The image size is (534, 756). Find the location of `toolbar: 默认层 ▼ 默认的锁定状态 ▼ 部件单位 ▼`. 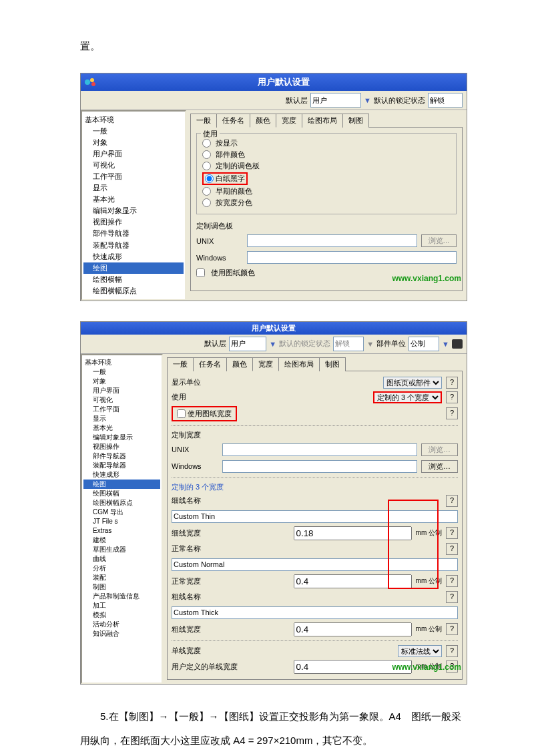

toolbar: 默认层 ▼ 默认的锁定状态 ▼ 部件单位 ▼ is located at coordinates (274, 345).